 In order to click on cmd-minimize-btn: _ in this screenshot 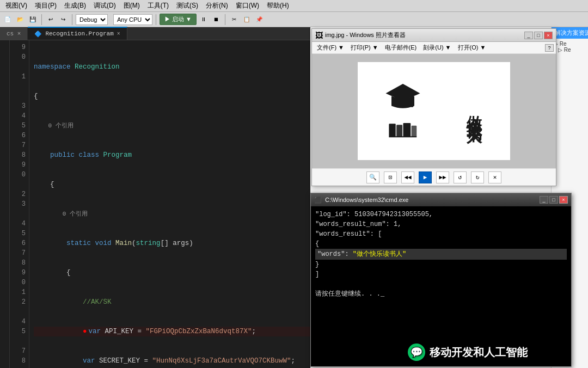, I will do `click(544, 200)`.